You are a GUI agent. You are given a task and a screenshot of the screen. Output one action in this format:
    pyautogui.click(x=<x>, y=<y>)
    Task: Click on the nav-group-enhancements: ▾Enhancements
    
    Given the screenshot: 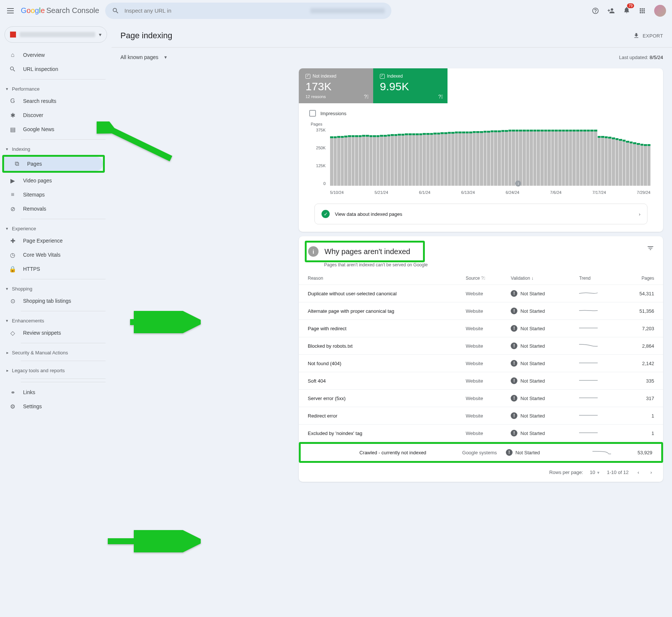 What is the action you would take?
    pyautogui.click(x=56, y=320)
    